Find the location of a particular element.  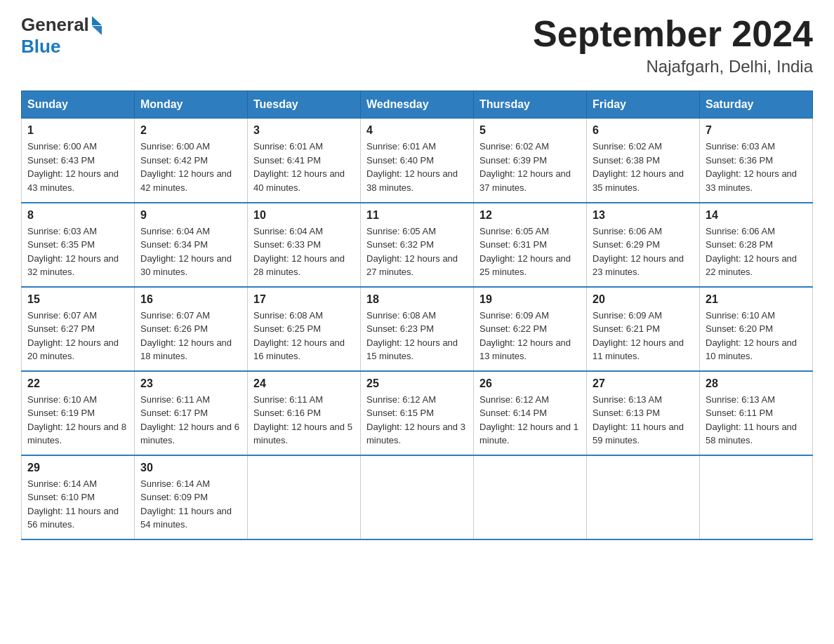

day-number-25: 25 is located at coordinates (417, 384).